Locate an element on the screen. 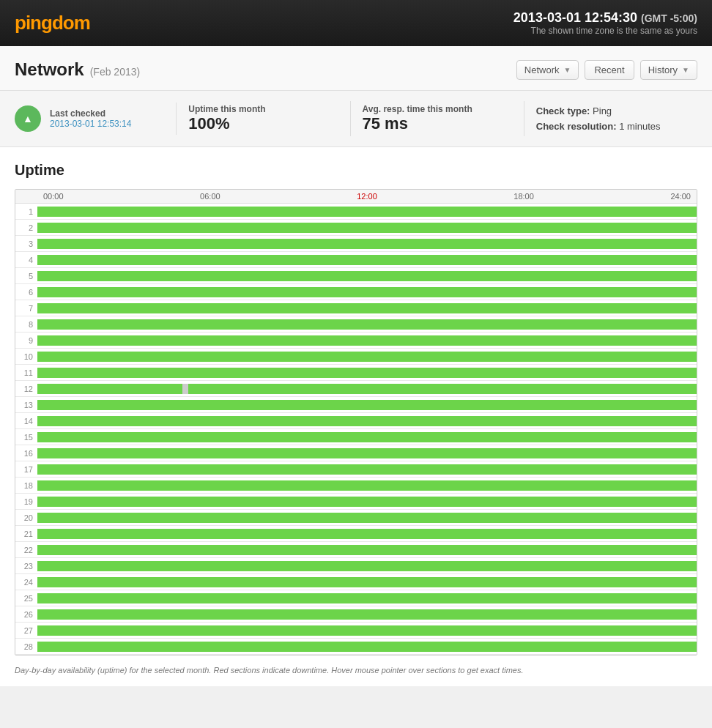 The width and height of the screenshot is (712, 728). time-label-0000: 00:00 is located at coordinates (53, 196).